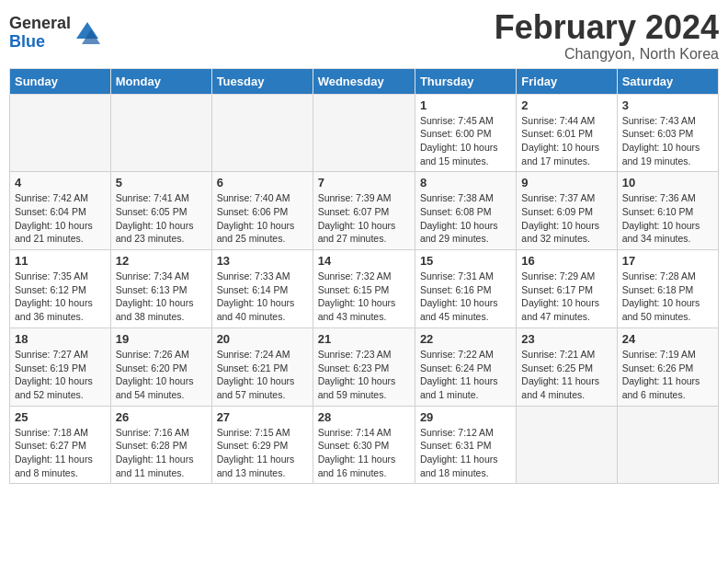 The height and width of the screenshot is (563, 728). What do you see at coordinates (364, 81) in the screenshot?
I see `weekday-header-wednesday: Wednesday` at bounding box center [364, 81].